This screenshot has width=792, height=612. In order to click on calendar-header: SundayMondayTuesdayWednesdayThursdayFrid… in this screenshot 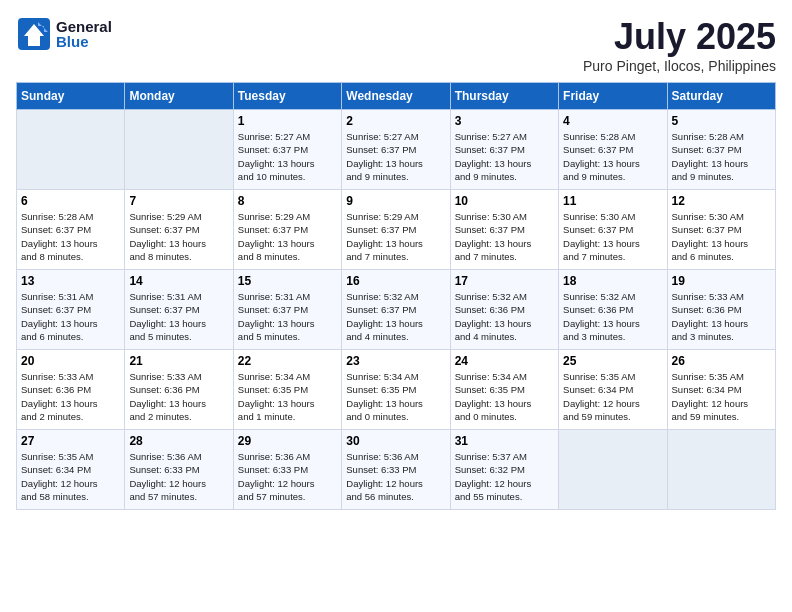, I will do `click(396, 96)`.